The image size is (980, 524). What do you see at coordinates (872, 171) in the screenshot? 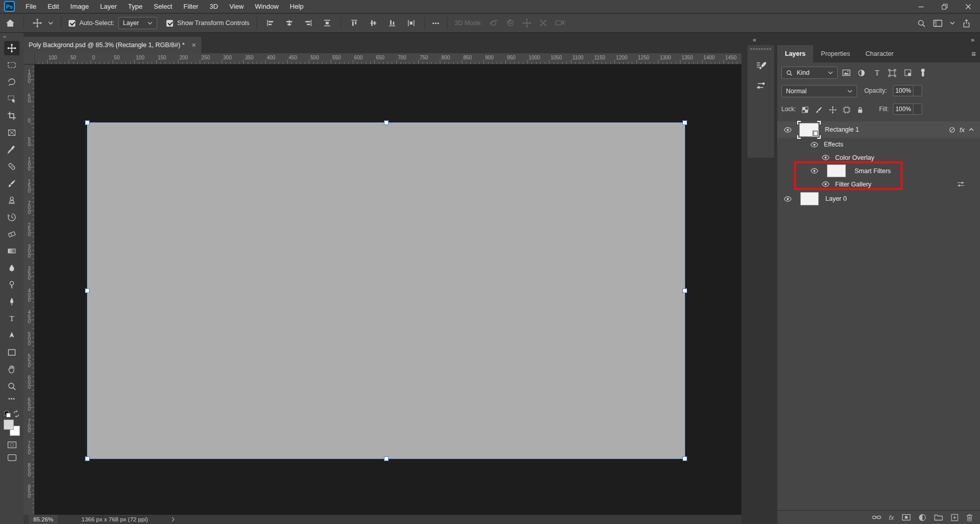
I see `smart-filters-label: Smart Filters` at bounding box center [872, 171].